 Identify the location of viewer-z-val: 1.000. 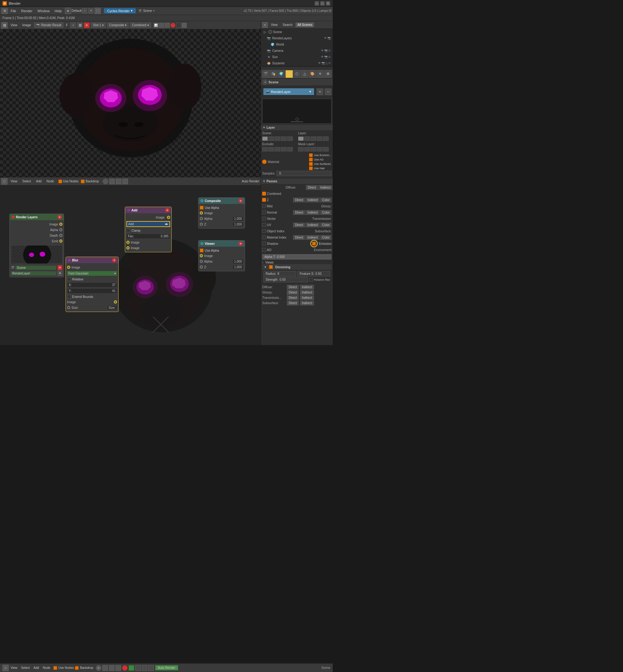
(238, 267).